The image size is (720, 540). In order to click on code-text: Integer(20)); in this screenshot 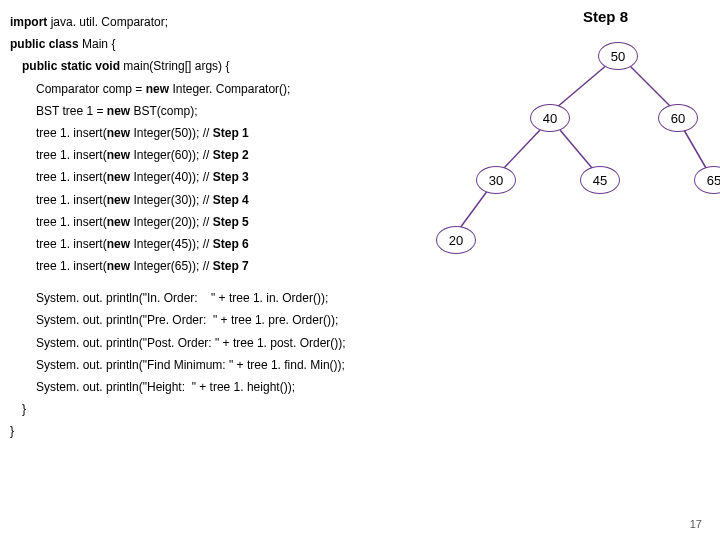, I will do `click(166, 222)`.